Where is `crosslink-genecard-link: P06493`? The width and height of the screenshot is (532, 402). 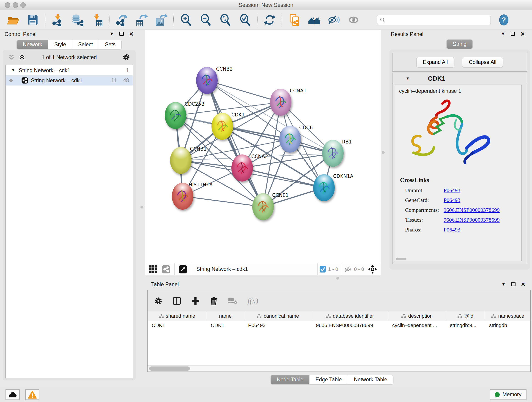 crosslink-genecard-link: P06493 is located at coordinates (452, 200).